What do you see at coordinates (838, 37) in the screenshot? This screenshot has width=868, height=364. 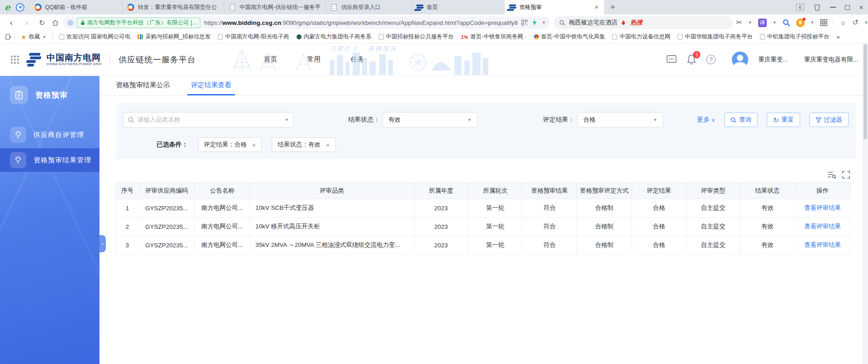 I see `bookmark-item: »` at bounding box center [838, 37].